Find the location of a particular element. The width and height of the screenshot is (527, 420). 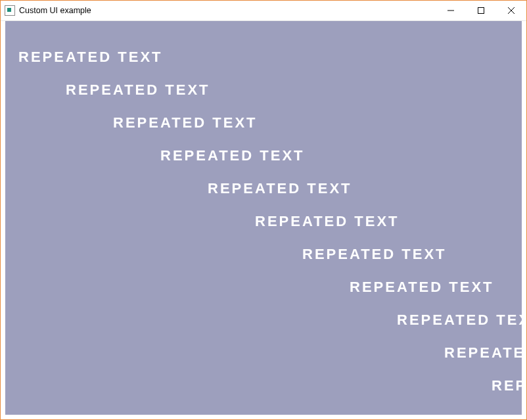

minimize-button is located at coordinates (451, 11).